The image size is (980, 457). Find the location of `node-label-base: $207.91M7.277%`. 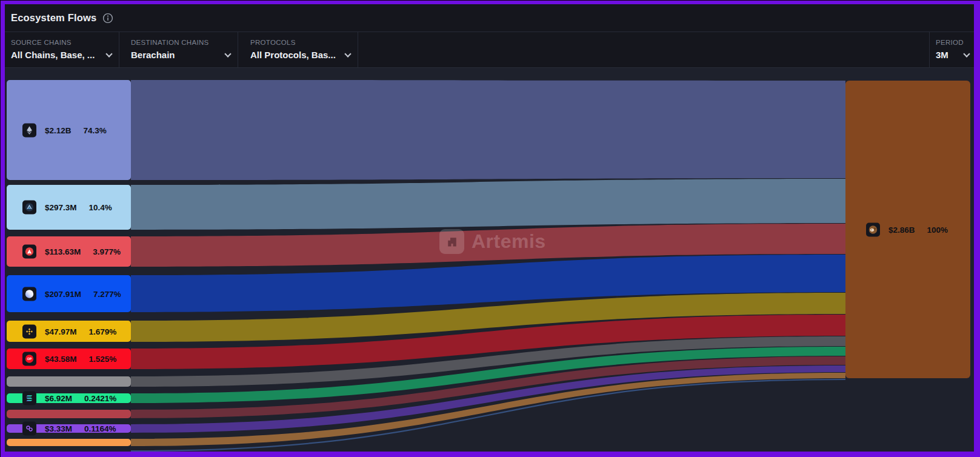

node-label-base: $207.91M7.277% is located at coordinates (72, 293).